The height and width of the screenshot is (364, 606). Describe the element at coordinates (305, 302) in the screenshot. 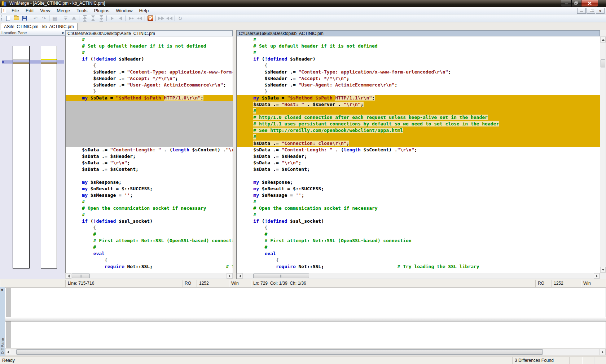

I see `diff-pane-top-view` at that location.